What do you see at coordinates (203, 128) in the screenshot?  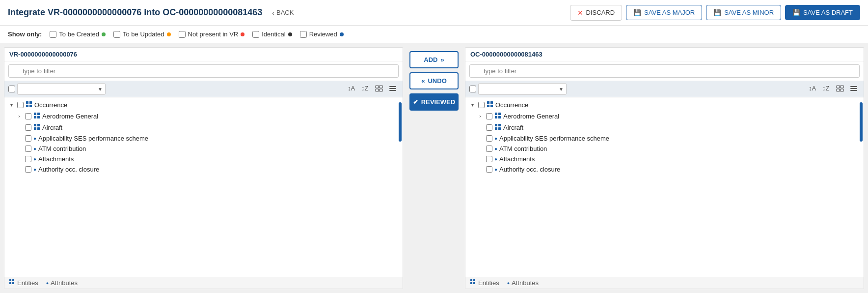 I see `left-tree-aircraft: › Aircraft` at bounding box center [203, 128].